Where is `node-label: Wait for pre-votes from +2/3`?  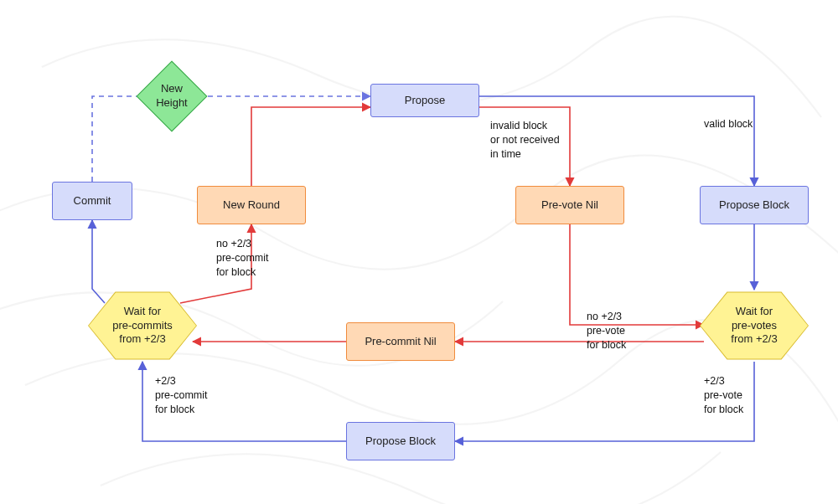 node-label: Wait for pre-votes from +2/3 is located at coordinates (754, 327).